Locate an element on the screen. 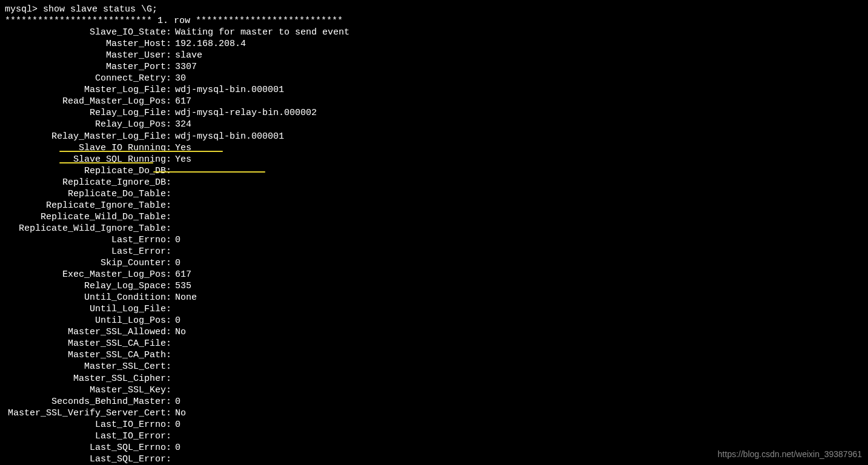 The image size is (868, 465). status-row: Until_Condition:None is located at coordinates (434, 298).